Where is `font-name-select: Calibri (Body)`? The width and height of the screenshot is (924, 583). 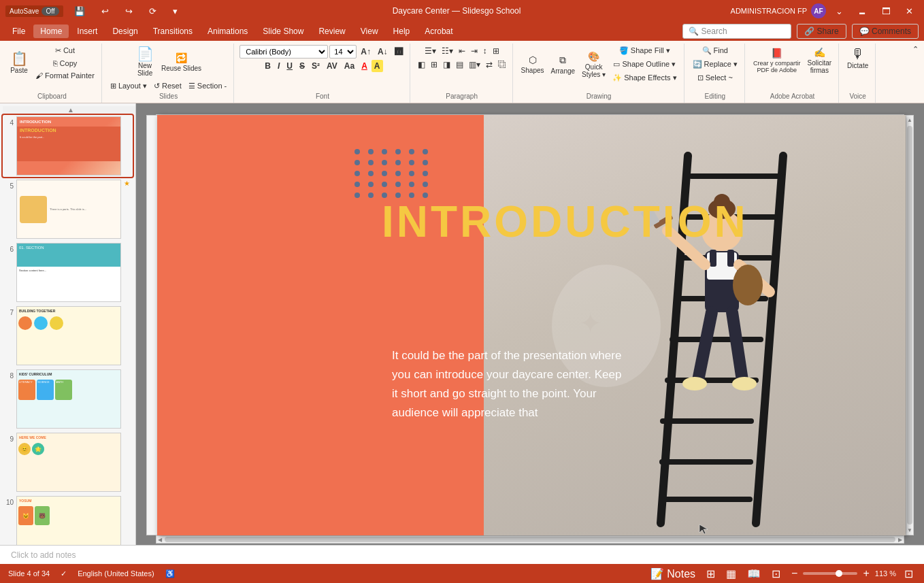 font-name-select: Calibri (Body) is located at coordinates (284, 52).